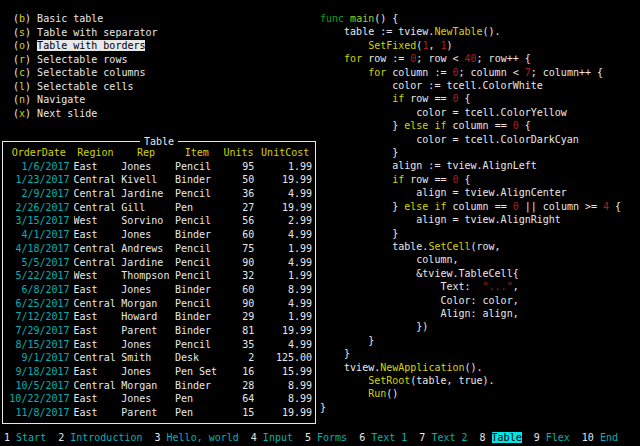 The image size is (640, 446). I want to click on table-cell: 90, so click(239, 263).